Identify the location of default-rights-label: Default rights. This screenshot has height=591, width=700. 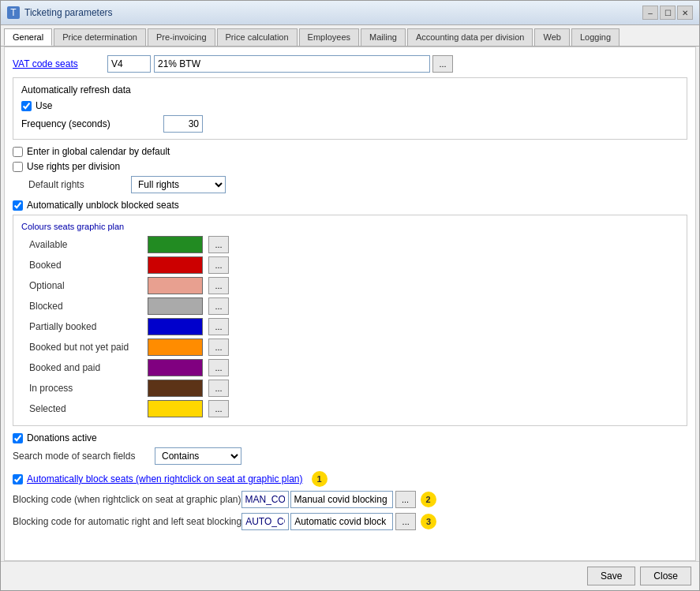
(80, 185).